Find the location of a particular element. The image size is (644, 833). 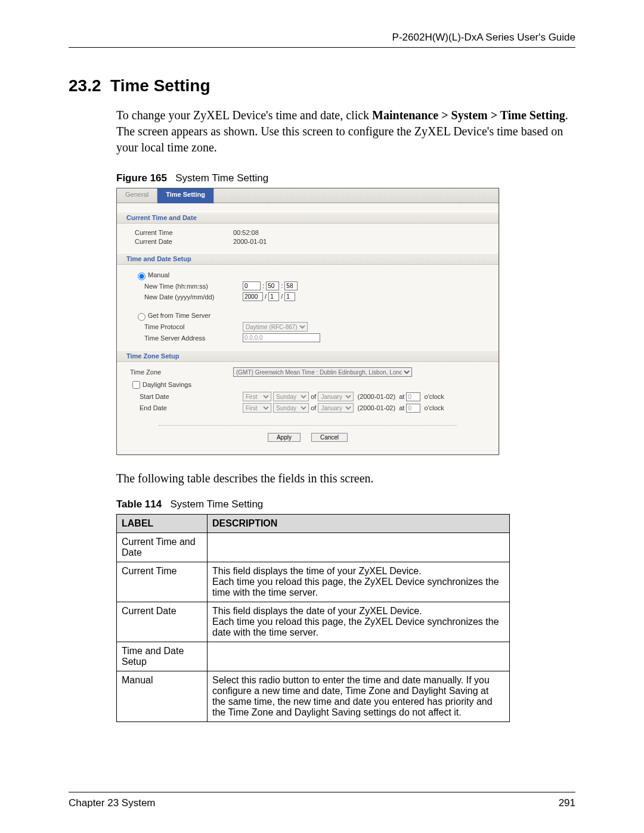

footer-rule is located at coordinates (322, 792).